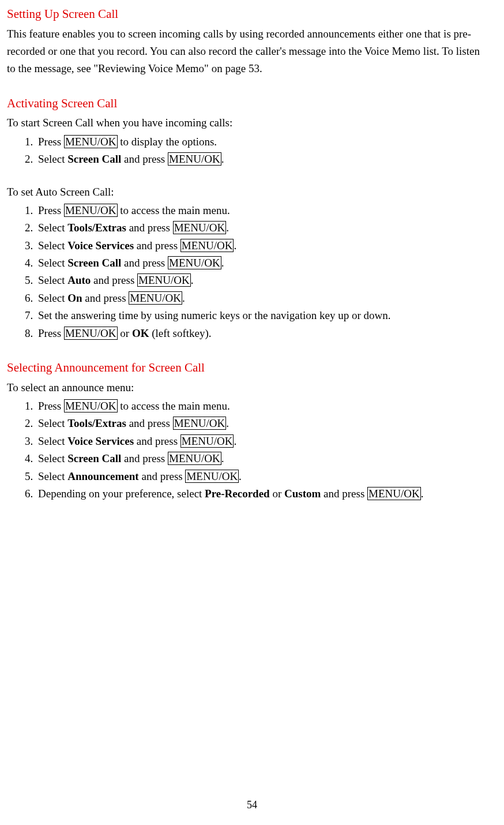 Image resolution: width=504 pixels, height=825 pixels. I want to click on step-text: Set the answering time by using numeric …, so click(215, 315).